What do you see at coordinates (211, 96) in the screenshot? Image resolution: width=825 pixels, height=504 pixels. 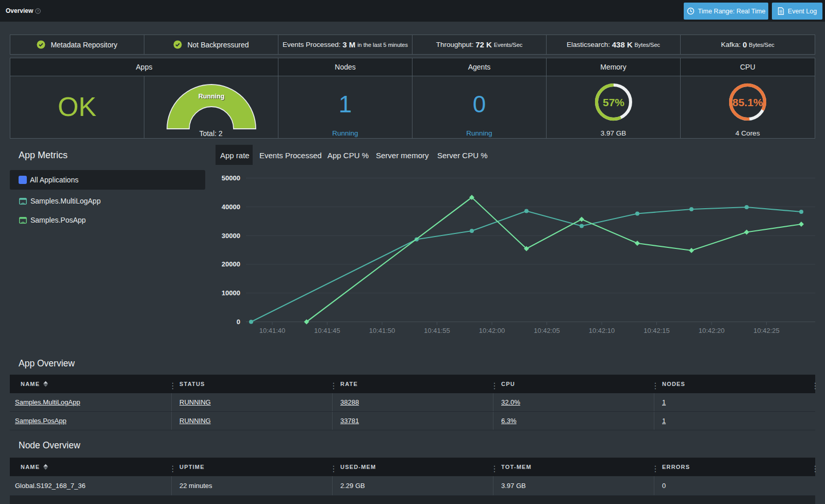 I see `svg-text: Running` at bounding box center [211, 96].